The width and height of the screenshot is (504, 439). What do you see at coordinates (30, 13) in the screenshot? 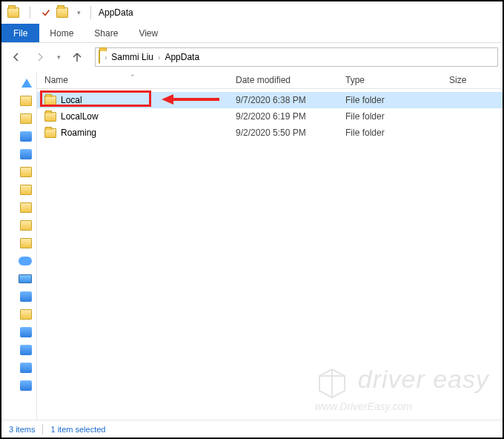
I see `qat-separator` at bounding box center [30, 13].